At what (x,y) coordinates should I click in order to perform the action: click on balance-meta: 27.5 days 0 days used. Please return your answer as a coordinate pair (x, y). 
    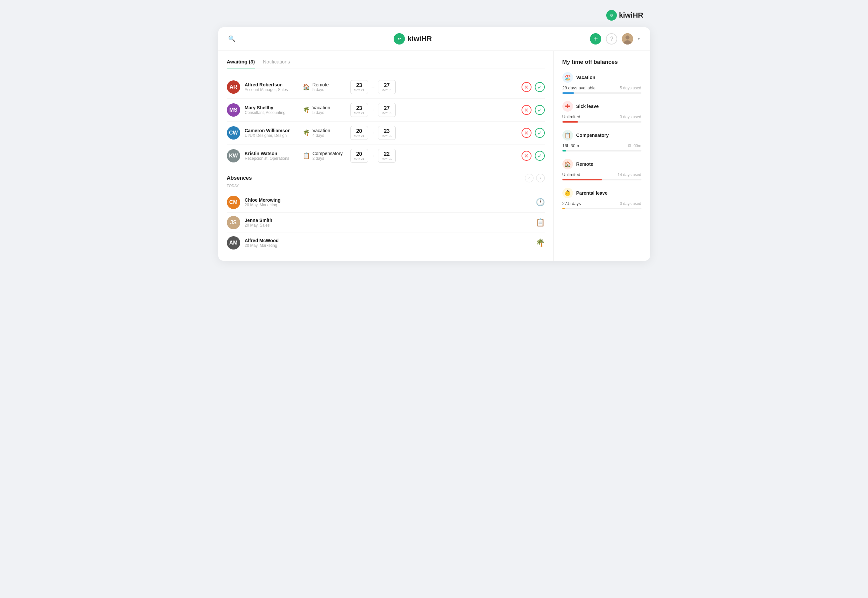
    Looking at the image, I should click on (602, 203).